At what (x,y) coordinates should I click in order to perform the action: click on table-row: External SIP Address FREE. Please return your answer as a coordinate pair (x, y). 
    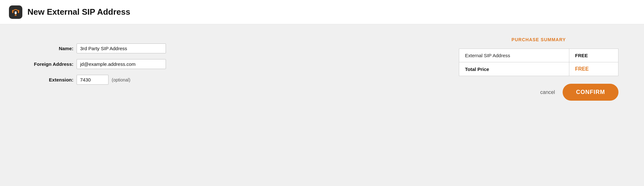
    Looking at the image, I should click on (539, 56).